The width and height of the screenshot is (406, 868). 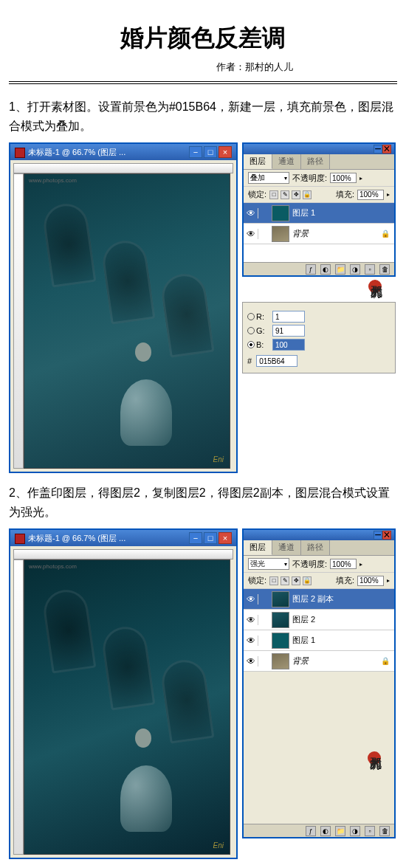 I want to click on r-label: R:, so click(x=258, y=317).